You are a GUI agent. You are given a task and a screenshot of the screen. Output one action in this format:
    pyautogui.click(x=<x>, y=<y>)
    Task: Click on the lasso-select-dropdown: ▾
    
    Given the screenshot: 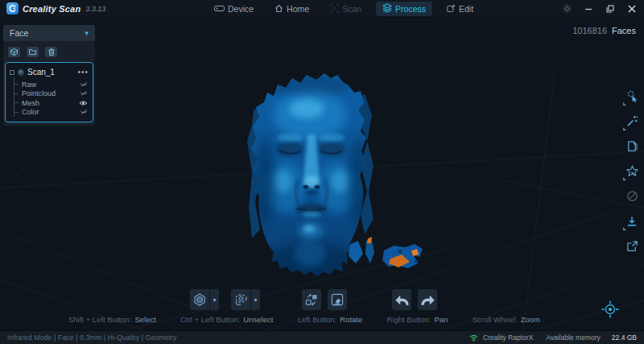 What is the action you would take?
    pyautogui.click(x=256, y=300)
    